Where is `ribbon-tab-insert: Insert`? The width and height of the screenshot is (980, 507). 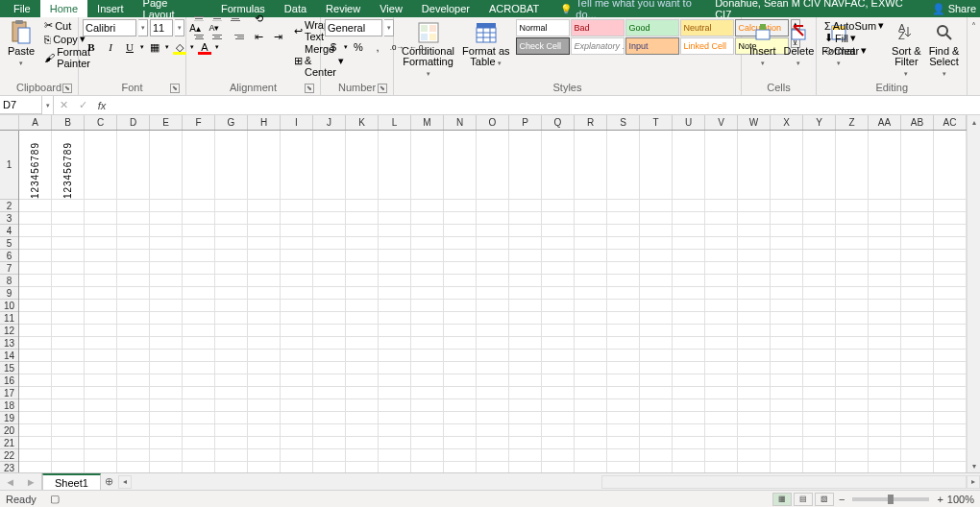 ribbon-tab-insert: Insert is located at coordinates (110, 9).